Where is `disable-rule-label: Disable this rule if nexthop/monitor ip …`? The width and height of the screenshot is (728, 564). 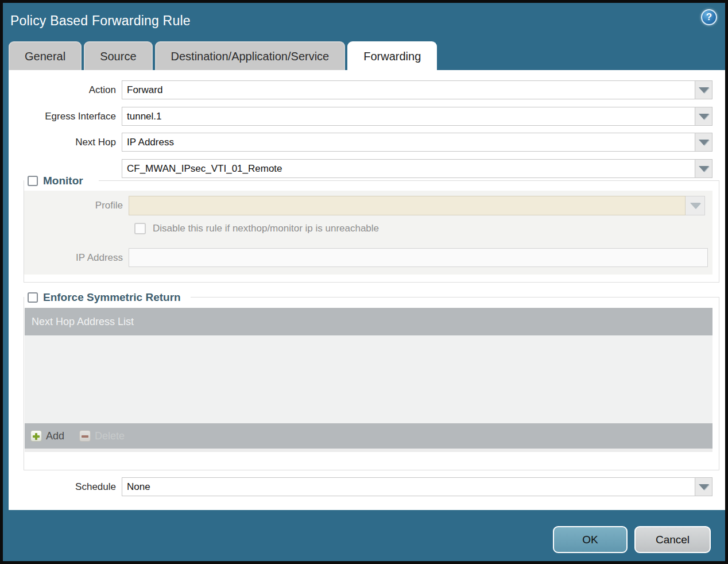 disable-rule-label: Disable this rule if nexthop/monitor ip … is located at coordinates (266, 229).